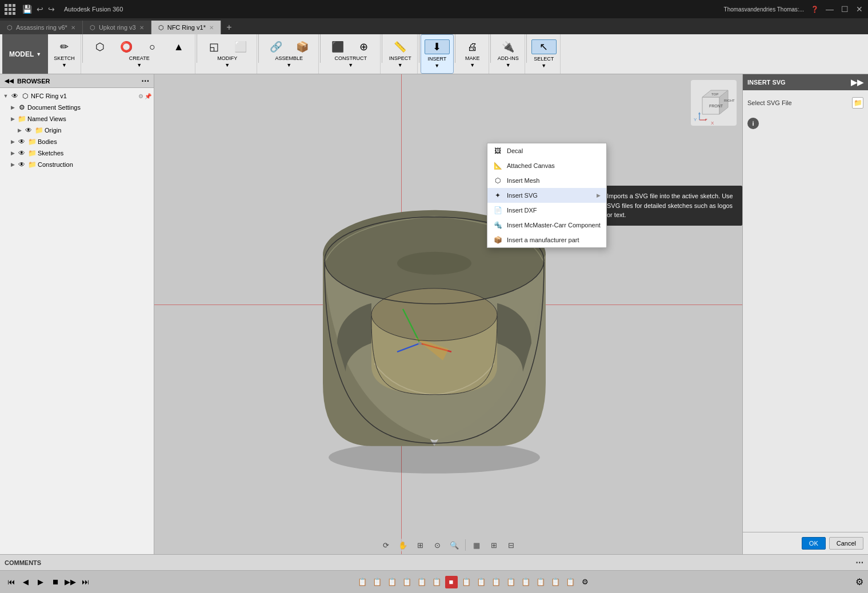  What do you see at coordinates (846, 543) in the screenshot?
I see `svg-cancel-btn: Cancel` at bounding box center [846, 543].